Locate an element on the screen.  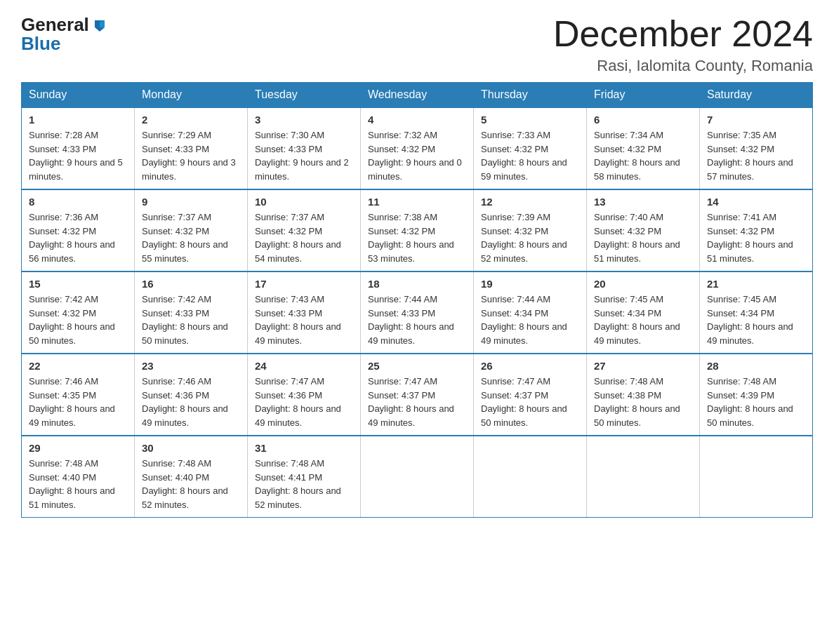
header-tuesday: Tuesday is located at coordinates (305, 95).